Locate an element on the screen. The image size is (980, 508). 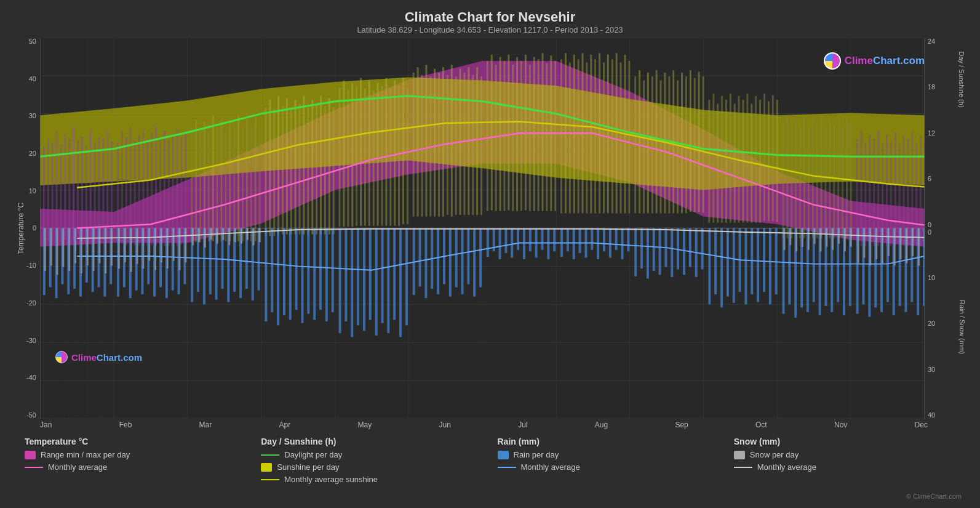
legend-snow-avg-label: Monthly average is located at coordinates (787, 467).